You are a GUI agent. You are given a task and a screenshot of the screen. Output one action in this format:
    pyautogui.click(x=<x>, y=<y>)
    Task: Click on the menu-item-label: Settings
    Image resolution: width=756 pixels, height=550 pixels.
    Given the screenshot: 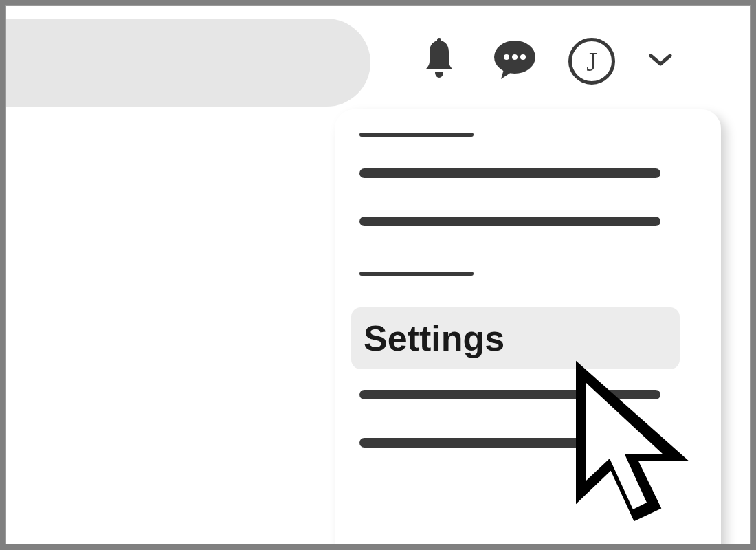 What is the action you would take?
    pyautogui.click(x=434, y=338)
    